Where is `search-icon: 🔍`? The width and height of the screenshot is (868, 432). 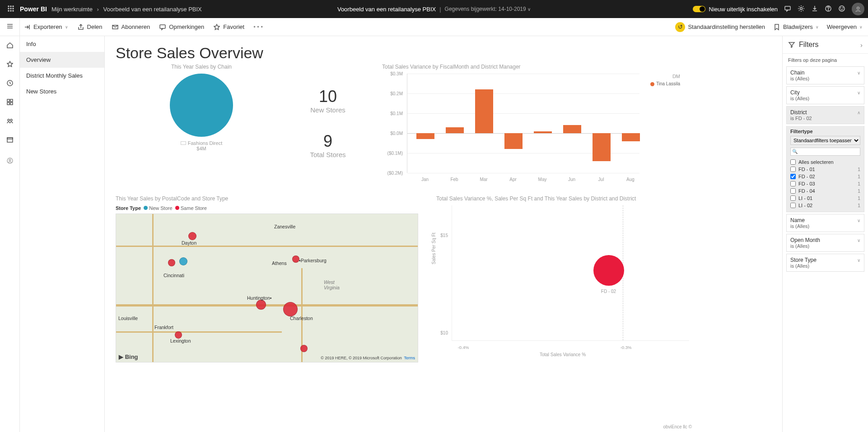
search-icon: 🔍 is located at coordinates (795, 152).